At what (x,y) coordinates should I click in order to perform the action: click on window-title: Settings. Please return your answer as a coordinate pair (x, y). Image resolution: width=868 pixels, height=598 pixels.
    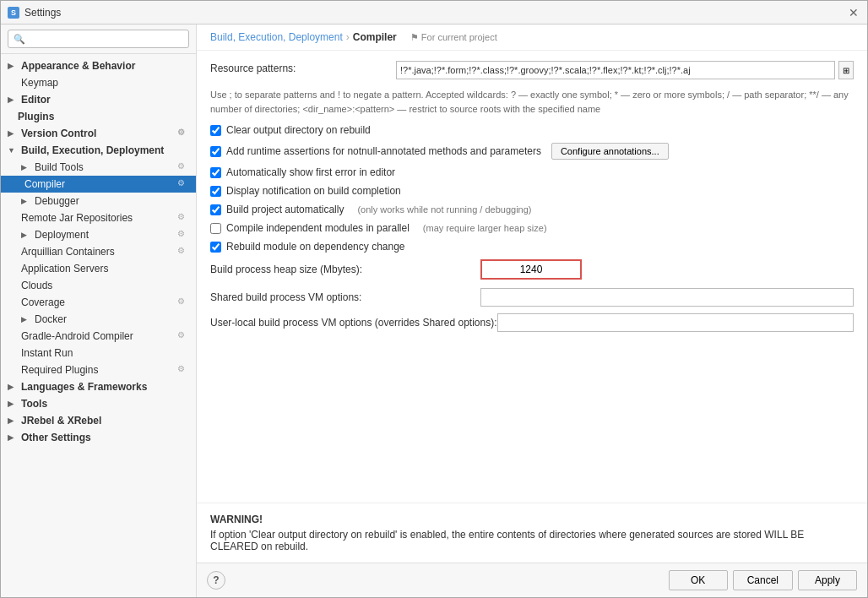
    Looking at the image, I should click on (42, 13).